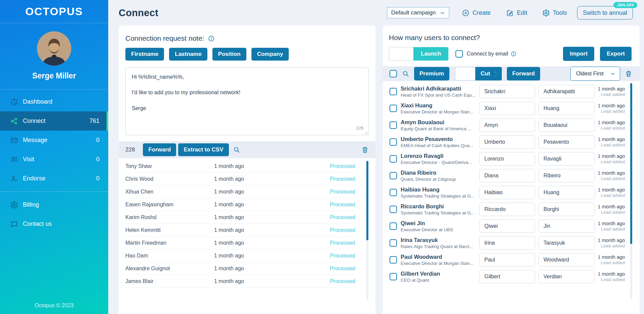 This screenshot has width=644, height=314. What do you see at coordinates (240, 269) in the screenshot?
I see `processed-row: Alexandre Guignot 1 month ago Processed` at bounding box center [240, 269].